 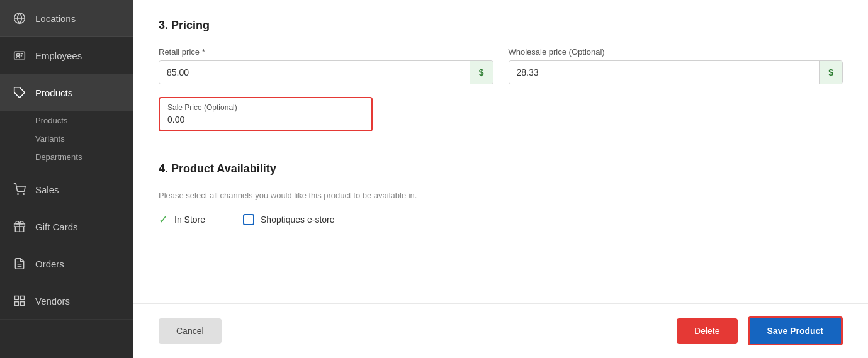 I want to click on pricing-section-title: 3. Pricing, so click(x=501, y=25).